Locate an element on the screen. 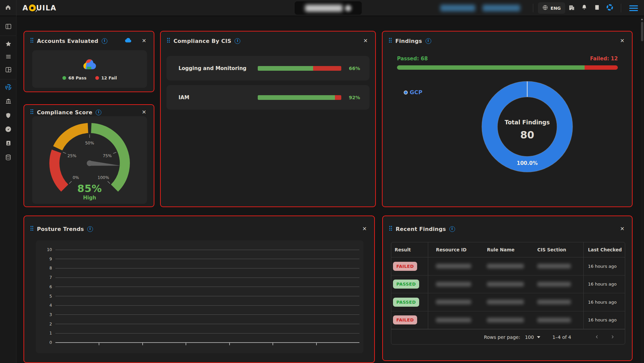  sidebar is located at coordinates (8, 190).